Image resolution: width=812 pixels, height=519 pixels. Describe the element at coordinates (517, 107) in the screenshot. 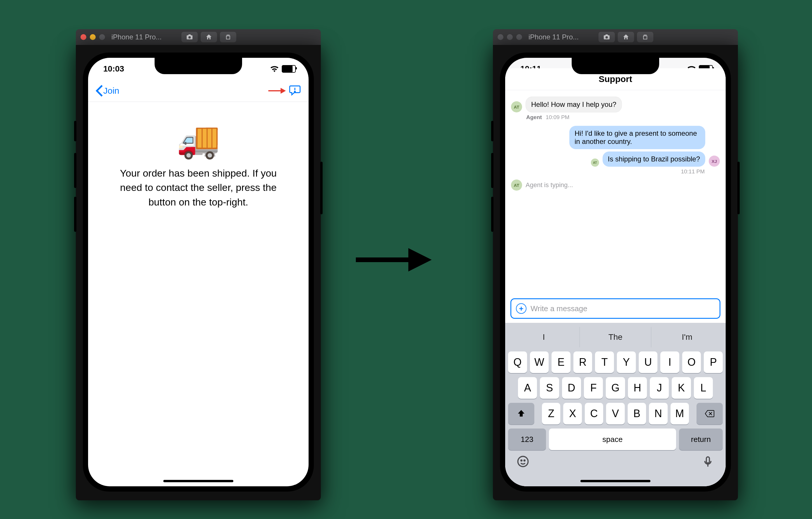

I see `agent-avatar: AT` at that location.